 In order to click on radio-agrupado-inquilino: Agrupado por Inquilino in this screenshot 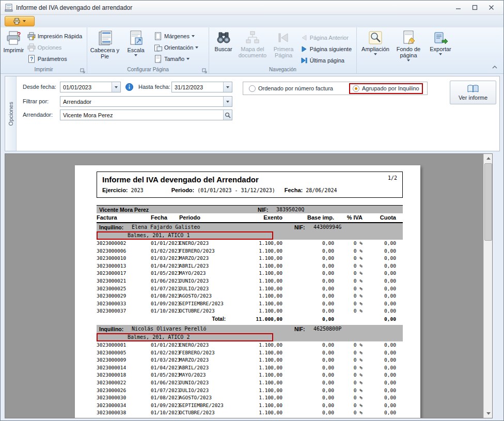, I will do `click(386, 89)`.